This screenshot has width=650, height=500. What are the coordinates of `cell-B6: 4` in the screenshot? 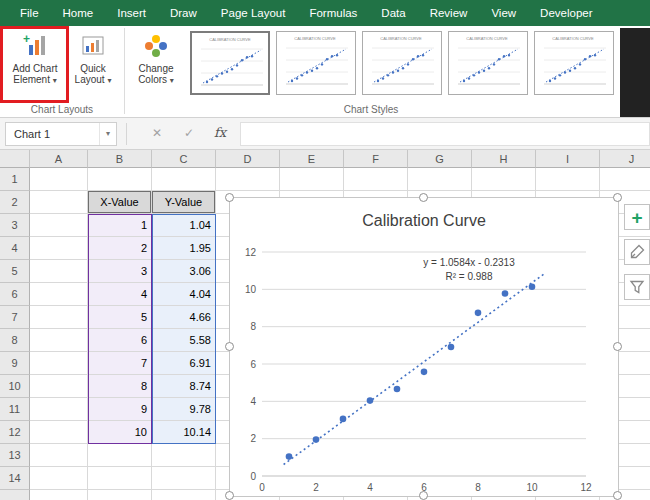 It's located at (120, 294).